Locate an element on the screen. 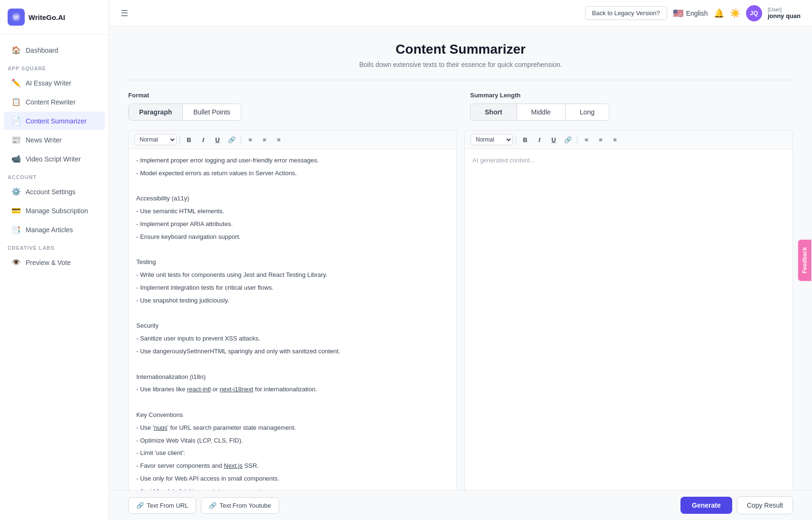  ai-placeholder: AI generated content... is located at coordinates (504, 161).